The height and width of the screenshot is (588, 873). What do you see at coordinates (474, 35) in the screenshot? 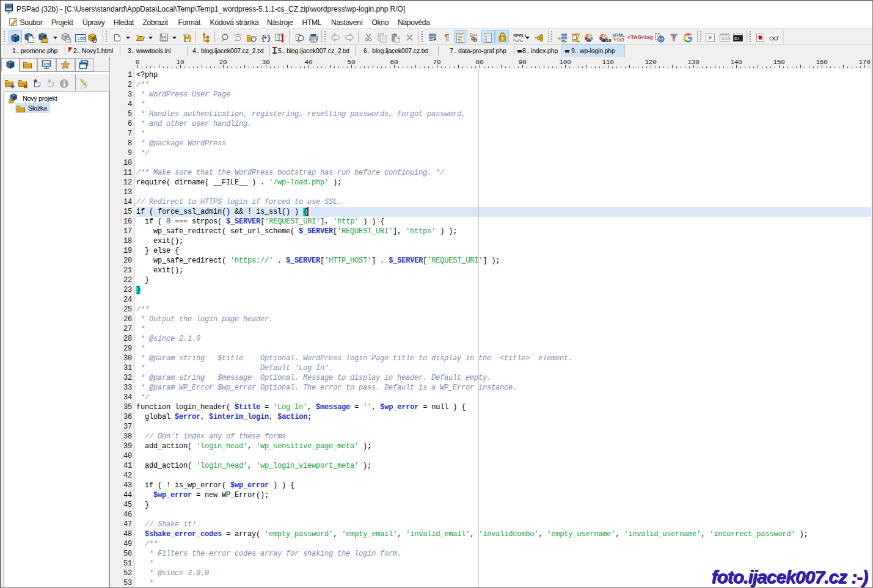
I see `svg-text: C++` at bounding box center [474, 35].